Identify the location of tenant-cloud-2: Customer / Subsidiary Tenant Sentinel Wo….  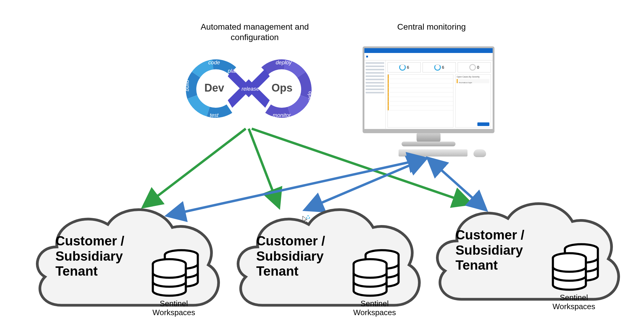
(325, 260).